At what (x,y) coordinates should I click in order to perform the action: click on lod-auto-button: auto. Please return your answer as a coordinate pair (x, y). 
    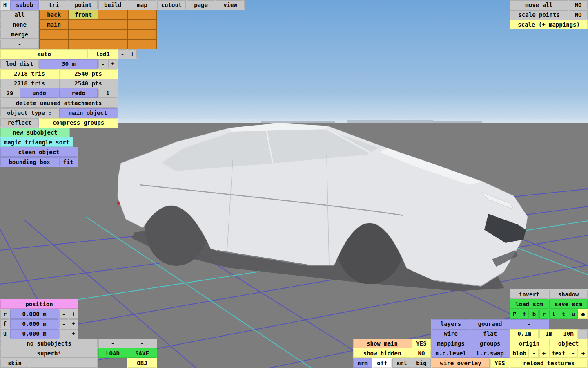
    Looking at the image, I should click on (44, 54).